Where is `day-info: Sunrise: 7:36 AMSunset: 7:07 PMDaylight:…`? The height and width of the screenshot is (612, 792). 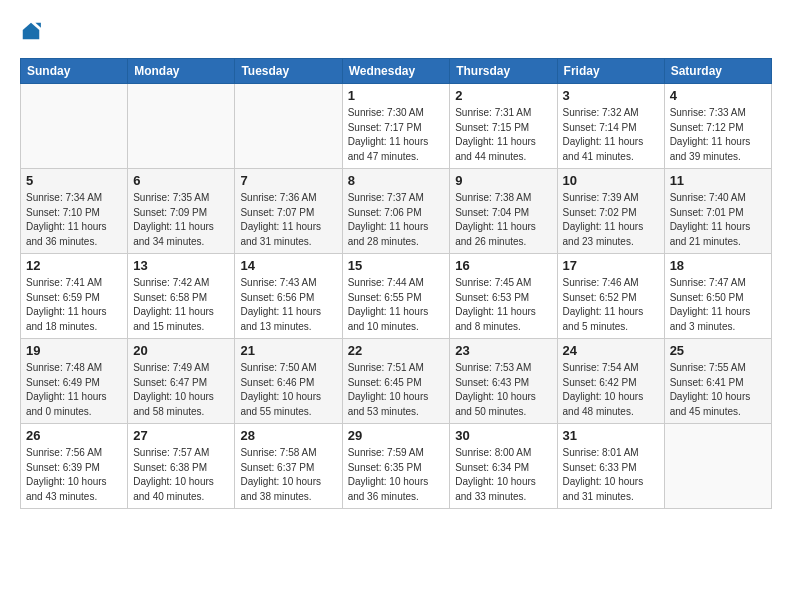
day-info: Sunrise: 7:36 AMSunset: 7:07 PMDaylight:… is located at coordinates (288, 220).